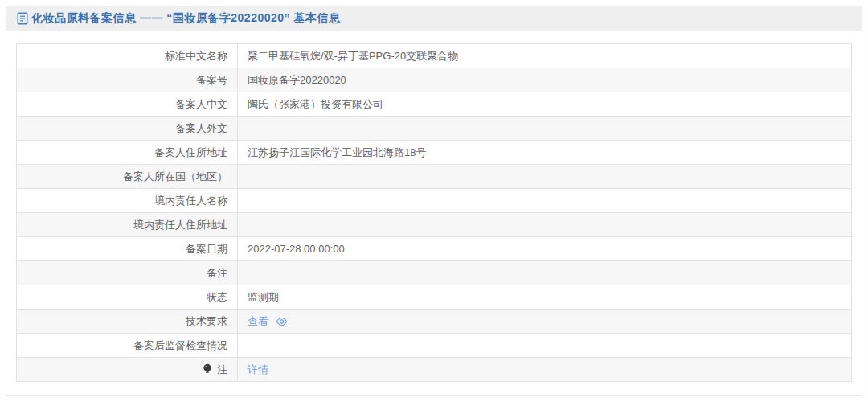 The height and width of the screenshot is (402, 868). Describe the element at coordinates (127, 249) in the screenshot. I see `row-label: 备案日期` at that location.